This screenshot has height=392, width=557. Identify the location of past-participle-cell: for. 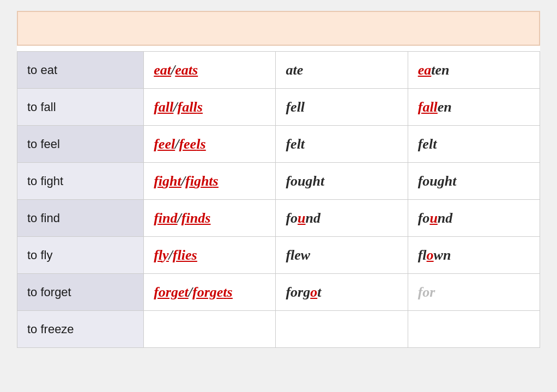
(474, 292).